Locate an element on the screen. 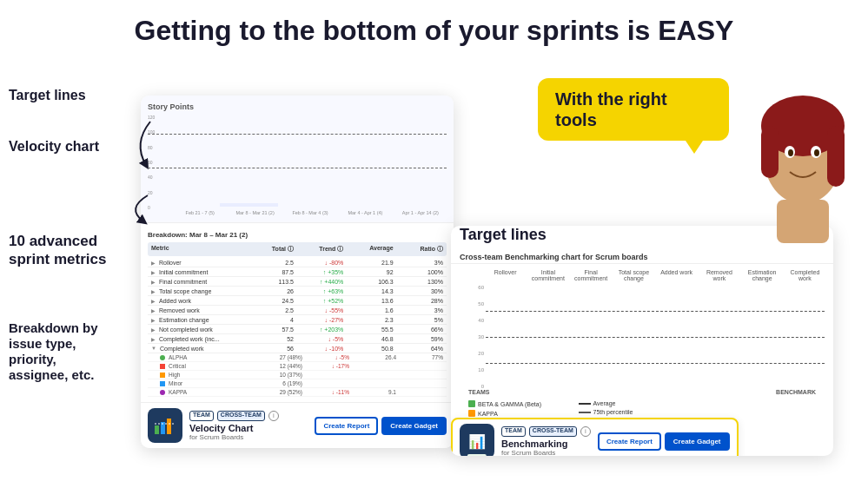 The height and width of the screenshot is (488, 868). breakdown-label: Breakdown byissue type,priority,assignee… is located at coordinates (57, 352).